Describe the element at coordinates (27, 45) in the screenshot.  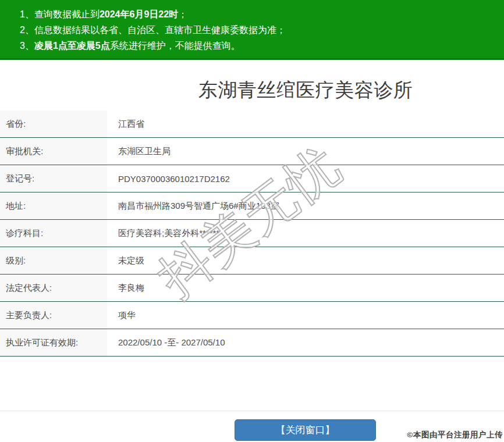
I see `notice-text: 3、` at that location.